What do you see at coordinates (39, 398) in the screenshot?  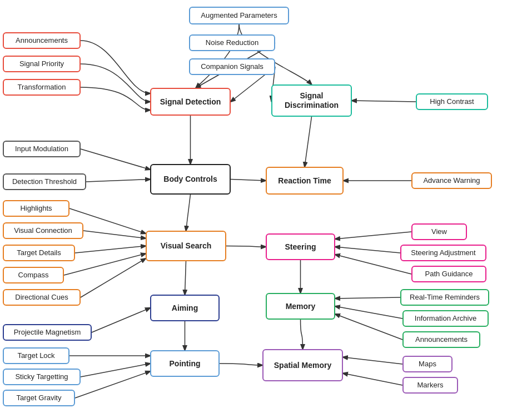 I see `target-gravity-node: Target Gravity` at bounding box center [39, 398].